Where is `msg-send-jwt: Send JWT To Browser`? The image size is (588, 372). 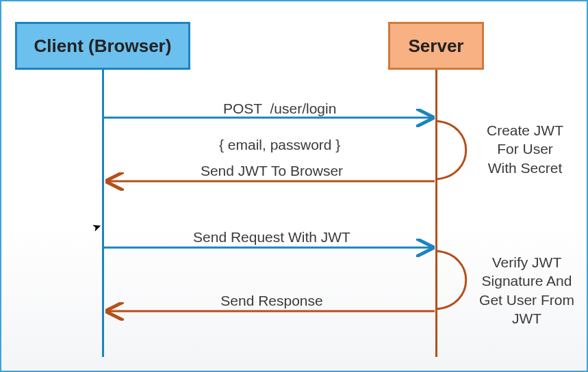 msg-send-jwt: Send JWT To Browser is located at coordinates (272, 171).